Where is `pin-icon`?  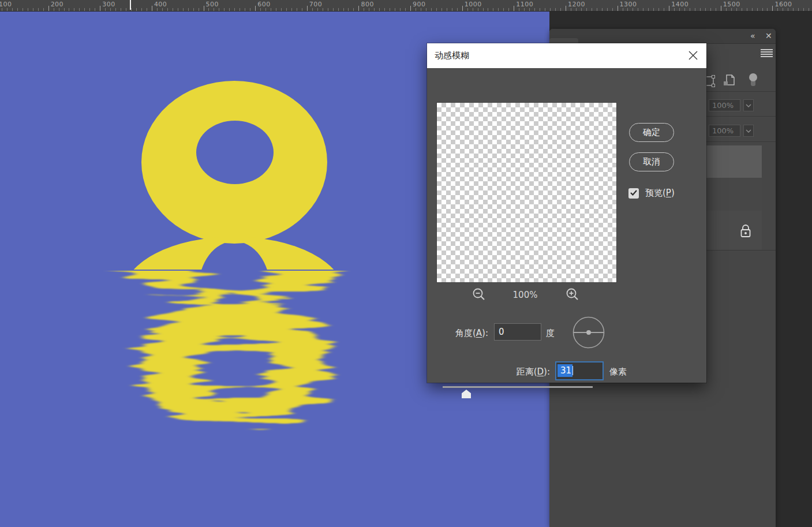
pin-icon is located at coordinates (753, 80).